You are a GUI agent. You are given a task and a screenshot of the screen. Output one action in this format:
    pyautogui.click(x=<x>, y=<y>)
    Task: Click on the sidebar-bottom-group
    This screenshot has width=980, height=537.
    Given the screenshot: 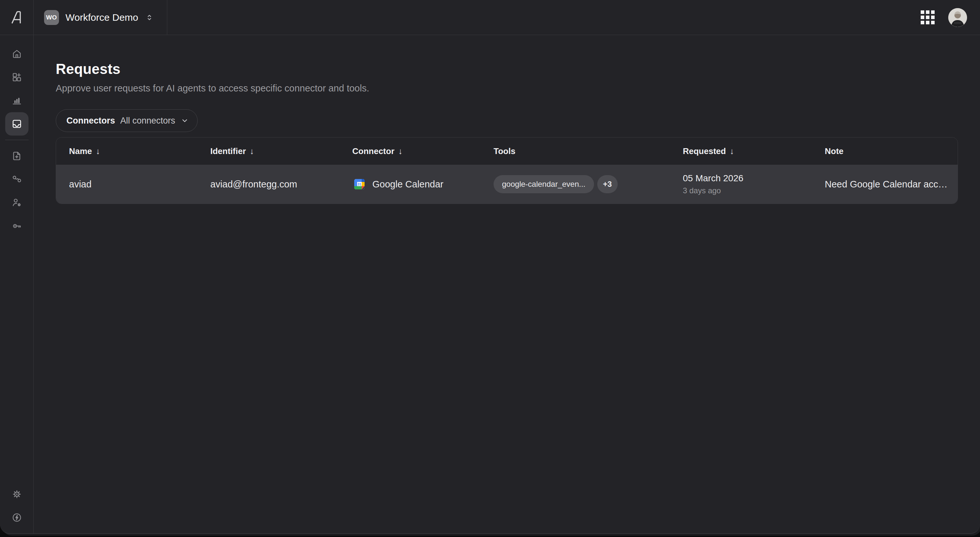 What is the action you would take?
    pyautogui.click(x=17, y=506)
    